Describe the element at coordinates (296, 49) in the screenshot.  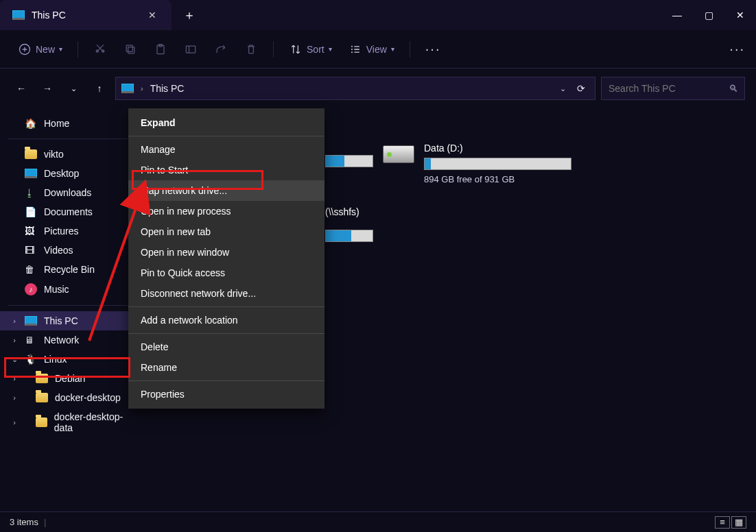
I see `sort-icon` at that location.